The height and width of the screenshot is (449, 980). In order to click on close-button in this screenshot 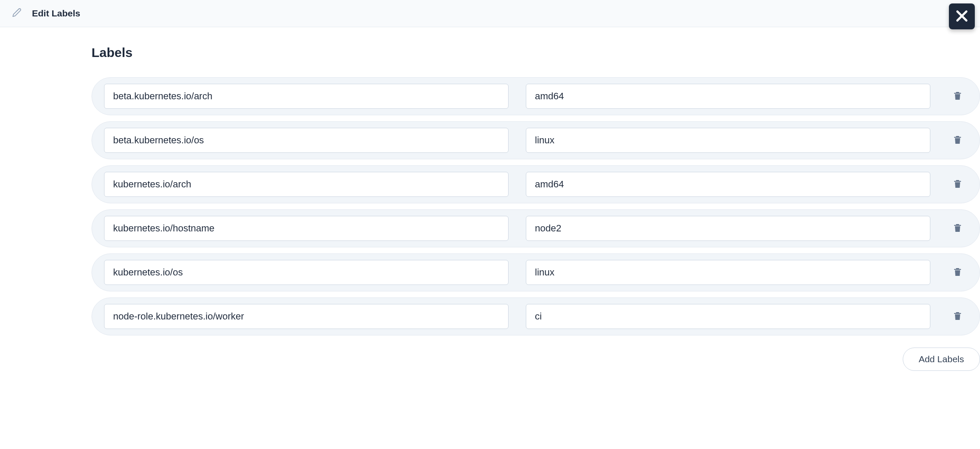, I will do `click(962, 16)`.